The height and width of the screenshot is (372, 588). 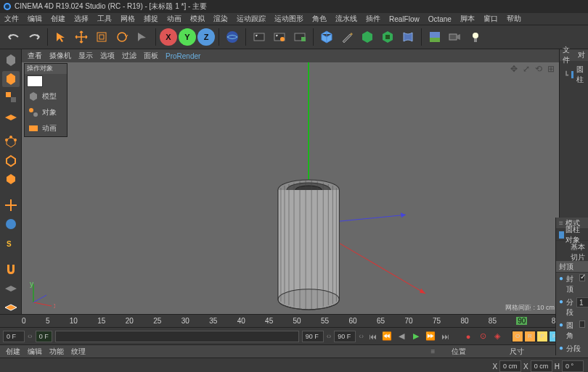 What do you see at coordinates (206, 37) in the screenshot?
I see `axis-z-toggle: Z` at bounding box center [206, 37].